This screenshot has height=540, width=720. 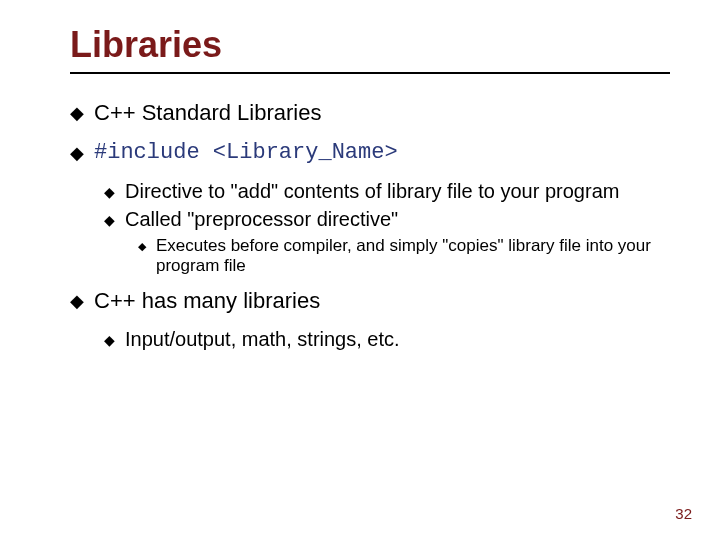 I want to click on bullet-text: C++ Standard Libraries, so click(x=382, y=113).